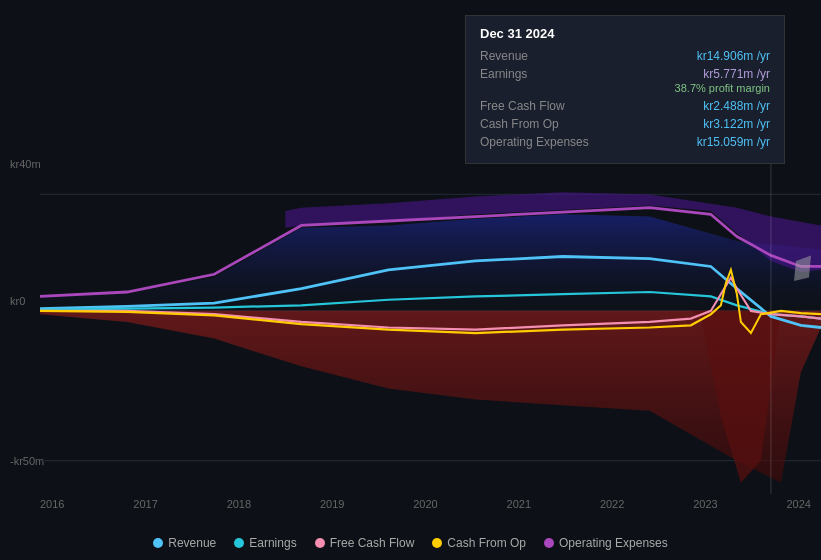 This screenshot has width=821, height=560. Describe the element at coordinates (736, 106) in the screenshot. I see `tooltip-fcf-value: kr2.488m /yr` at that location.